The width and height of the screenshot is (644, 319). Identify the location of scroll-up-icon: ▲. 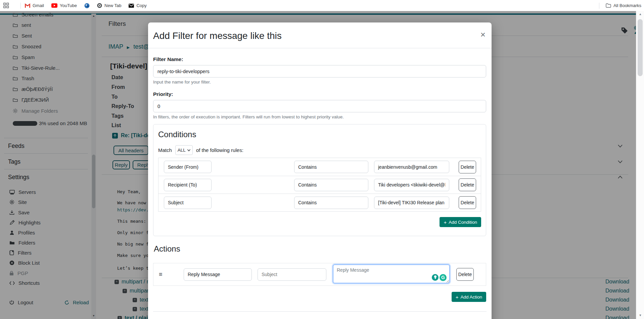
(640, 14).